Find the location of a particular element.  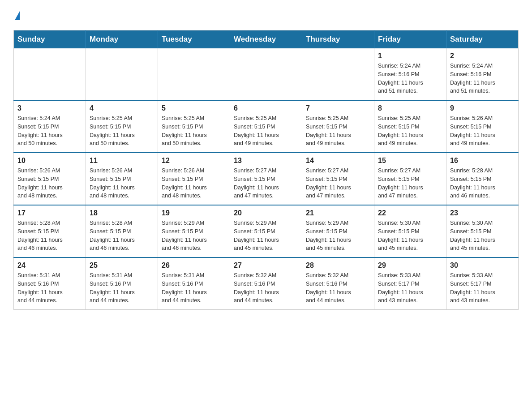

day-number: 20 is located at coordinates (266, 213).